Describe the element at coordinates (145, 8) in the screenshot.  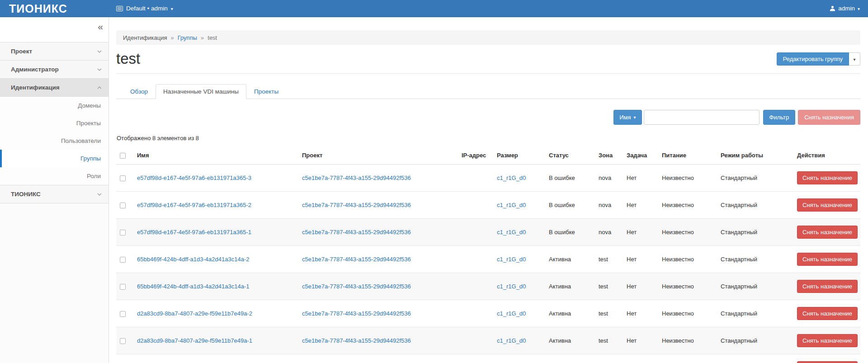
I see `context-switcher: Default • admin ▾` at that location.